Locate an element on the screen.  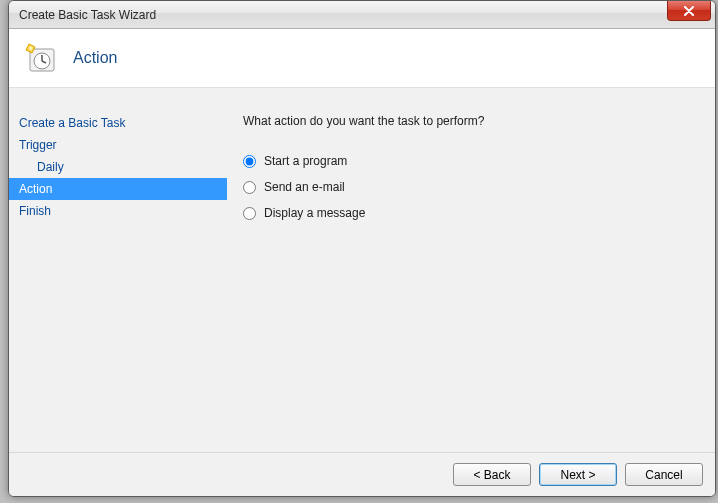
radio-display-message is located at coordinates (250, 214).